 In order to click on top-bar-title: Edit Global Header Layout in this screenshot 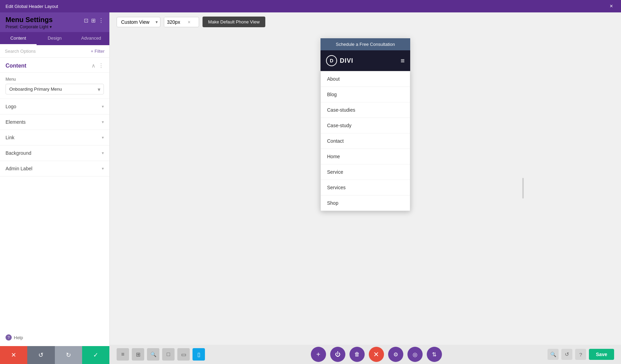, I will do `click(32, 6)`.